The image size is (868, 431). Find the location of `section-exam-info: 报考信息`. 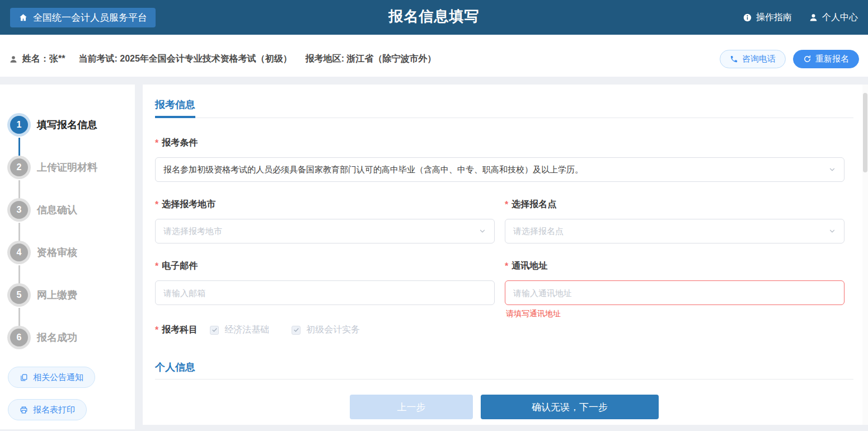

section-exam-info: 报考信息 is located at coordinates (504, 108).